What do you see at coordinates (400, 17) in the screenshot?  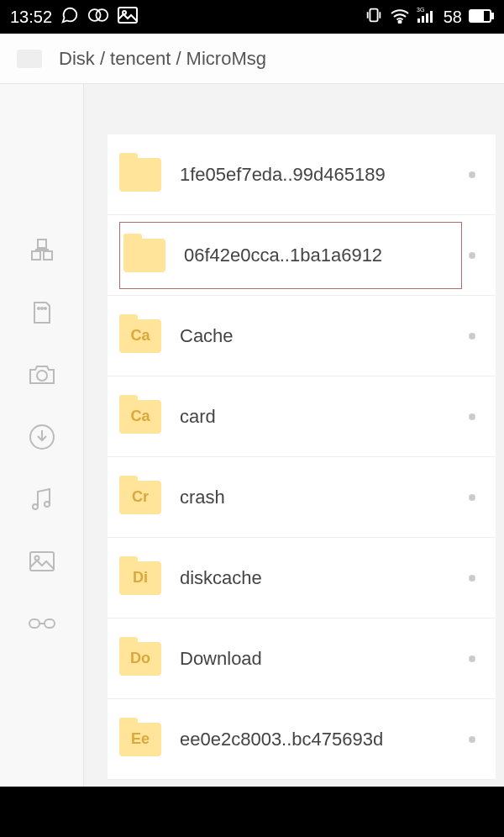 I see `wifi-icon` at bounding box center [400, 17].